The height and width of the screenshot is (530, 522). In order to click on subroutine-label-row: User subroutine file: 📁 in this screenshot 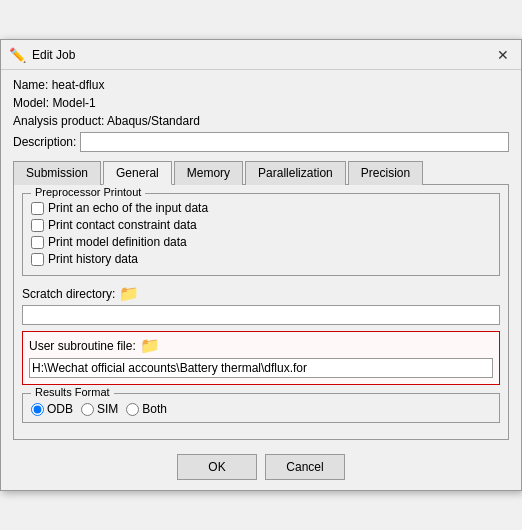, I will do `click(261, 346)`.